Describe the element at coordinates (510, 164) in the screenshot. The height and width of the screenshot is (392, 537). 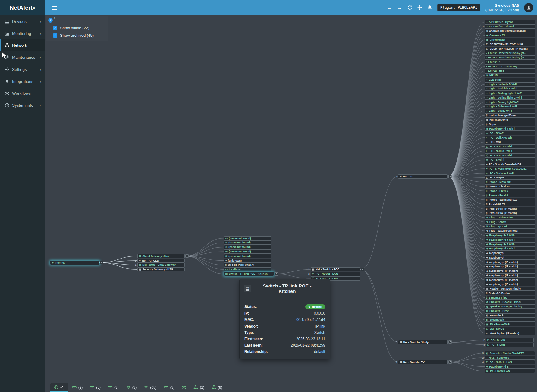
I see `graph-node-rc32: ●PC - S work Daniels-MBP` at that location.